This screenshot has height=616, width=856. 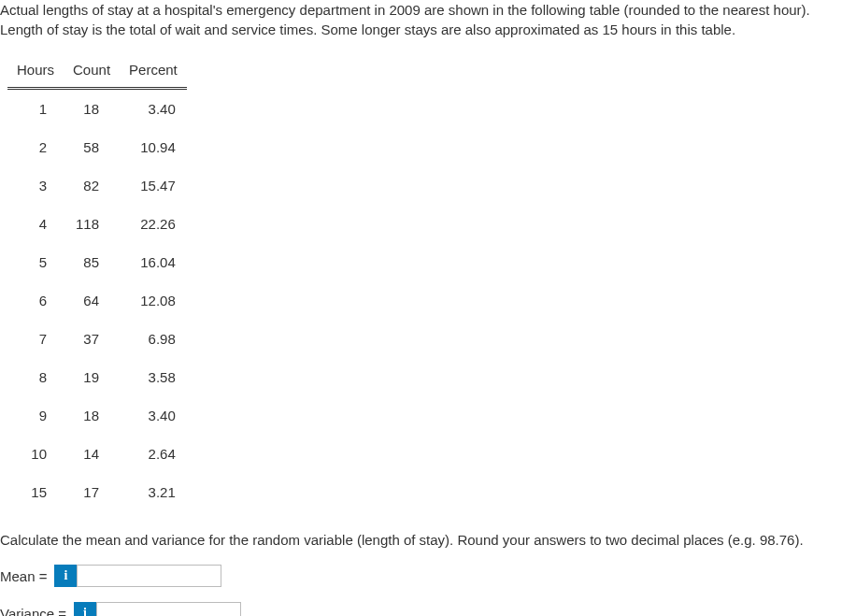 What do you see at coordinates (36, 185) in the screenshot?
I see `cell-hours: 3` at bounding box center [36, 185].